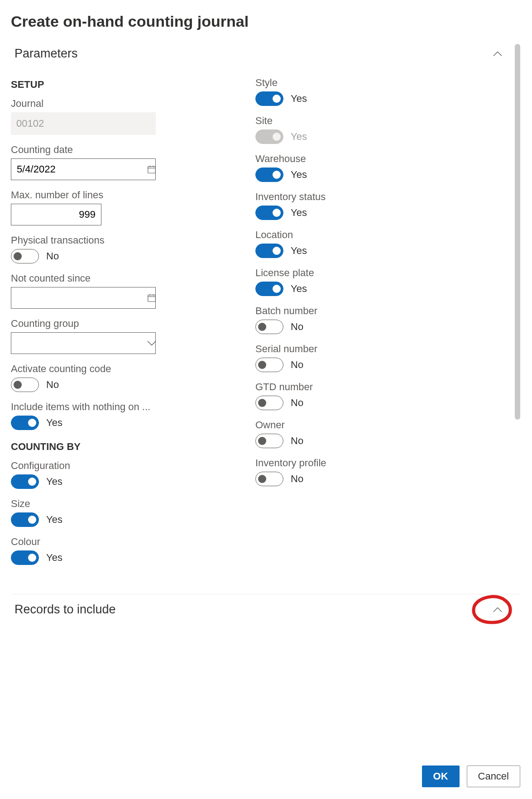 The image size is (532, 799). What do you see at coordinates (299, 251) in the screenshot?
I see `location-text: Yes` at bounding box center [299, 251].